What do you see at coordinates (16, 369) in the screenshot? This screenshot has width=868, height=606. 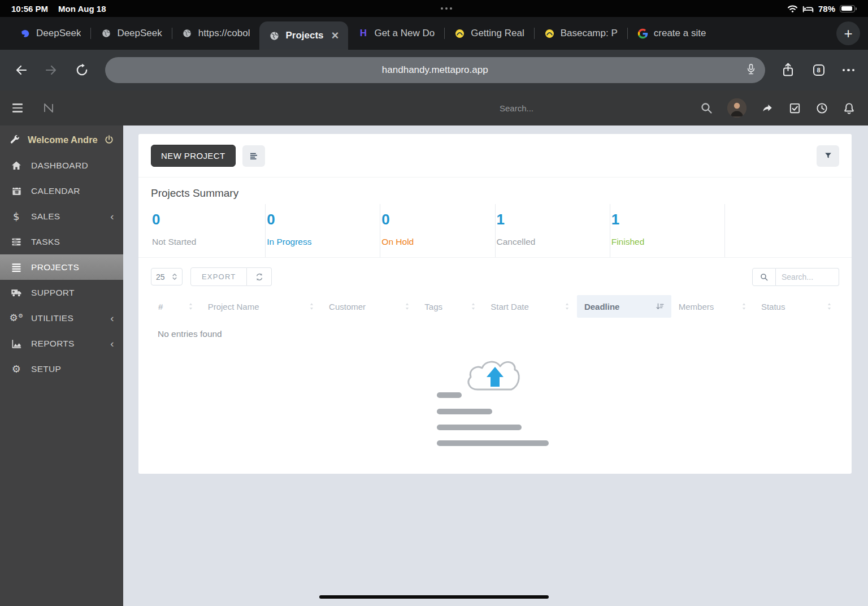 I see `gear-icon: ⚙` at bounding box center [16, 369].